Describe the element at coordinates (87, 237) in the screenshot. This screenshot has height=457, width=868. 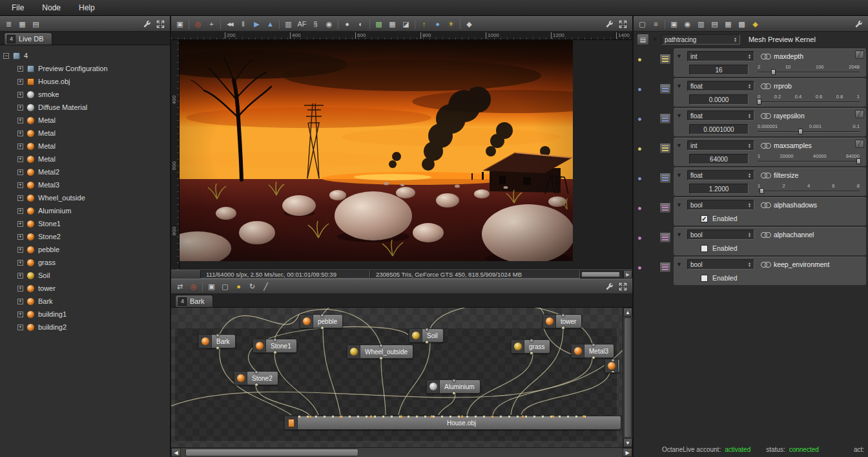
I see `tree-item: +Stone2` at that location.